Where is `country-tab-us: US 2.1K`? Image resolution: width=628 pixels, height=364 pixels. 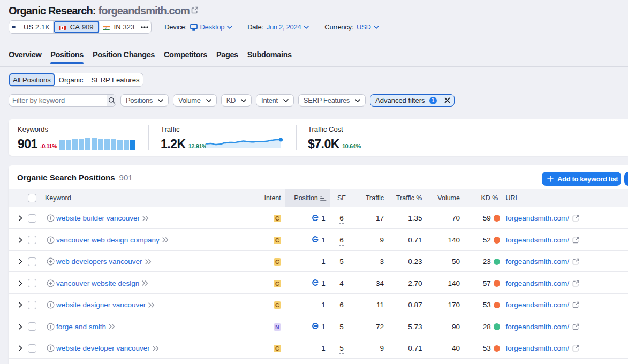 country-tab-us: US 2.1K is located at coordinates (31, 27).